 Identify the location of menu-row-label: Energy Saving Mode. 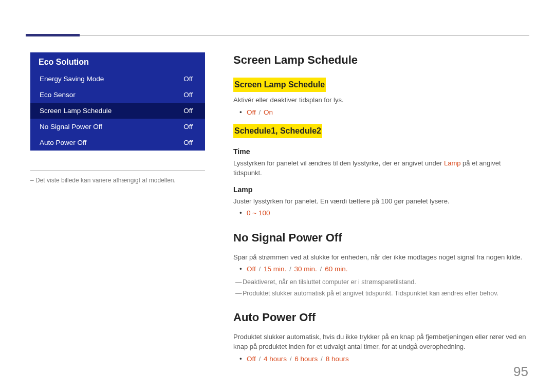
(72, 79).